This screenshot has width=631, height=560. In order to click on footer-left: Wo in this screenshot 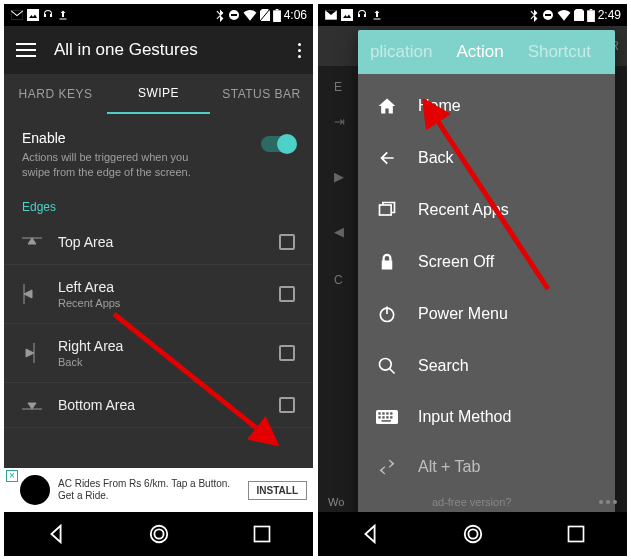, I will do `click(336, 502)`.